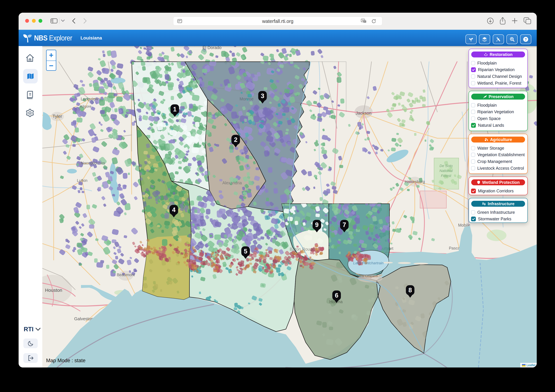 This screenshot has width=555, height=392. I want to click on svg-text: Lufkin, so click(82, 180).